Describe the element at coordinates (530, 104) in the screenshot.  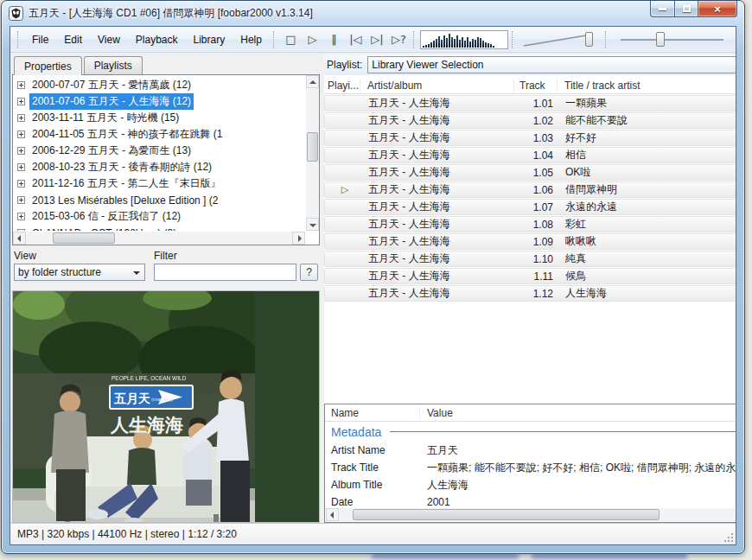
I see `playlist-row: 五月天 - 人生海海 1.01 一顆蘋果 2:50` at that location.